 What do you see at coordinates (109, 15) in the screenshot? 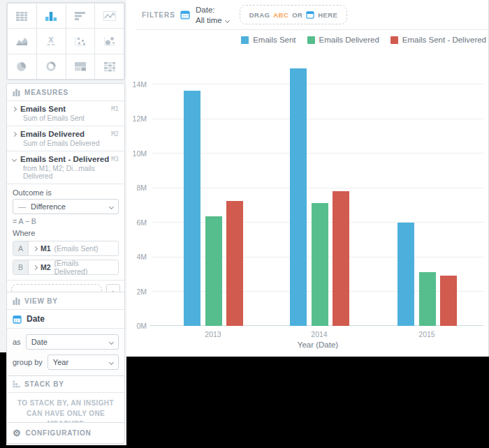
I see `viz-type-line-chart` at bounding box center [109, 15].